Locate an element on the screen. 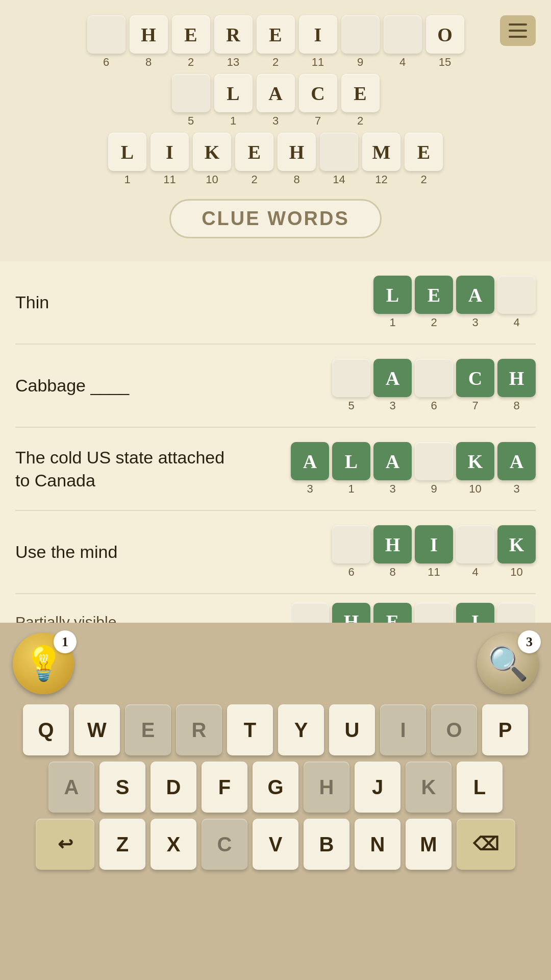 This screenshot has width=551, height=980. key-W: W is located at coordinates (97, 730).